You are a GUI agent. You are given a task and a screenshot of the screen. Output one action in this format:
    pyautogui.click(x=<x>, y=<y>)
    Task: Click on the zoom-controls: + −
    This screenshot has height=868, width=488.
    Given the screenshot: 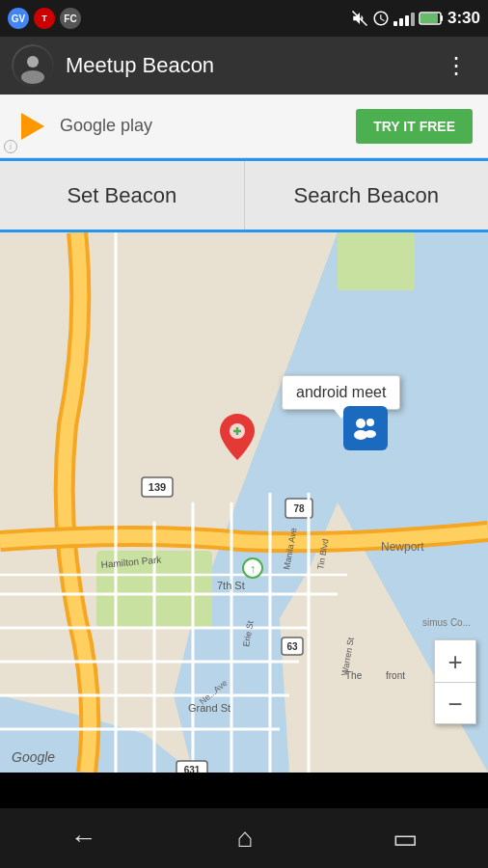 What is the action you would take?
    pyautogui.click(x=455, y=682)
    